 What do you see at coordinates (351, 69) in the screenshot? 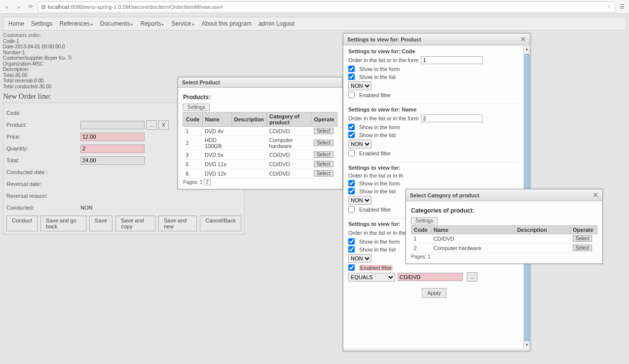
I see `show-form-code` at bounding box center [351, 69].